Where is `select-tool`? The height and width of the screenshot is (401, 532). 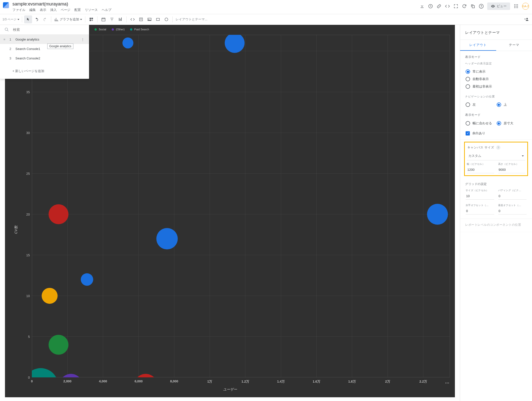
select-tool is located at coordinates (28, 19).